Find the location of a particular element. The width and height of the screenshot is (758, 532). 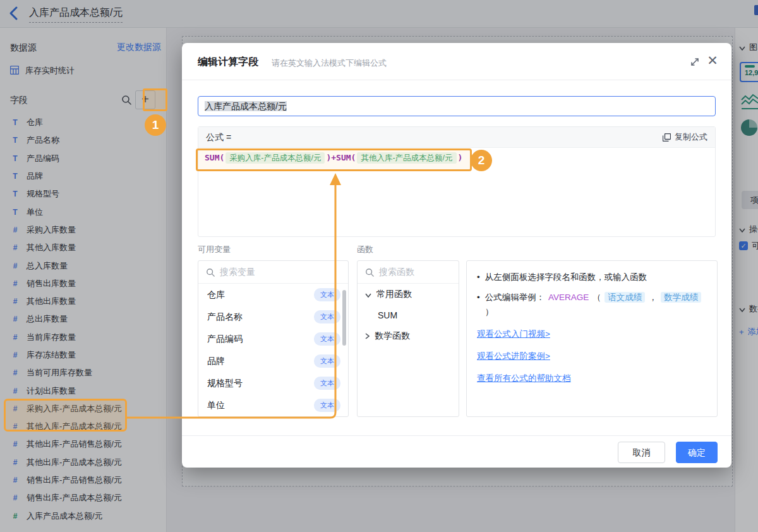

formula-header: 公式 = 复制公式 is located at coordinates (457, 138).